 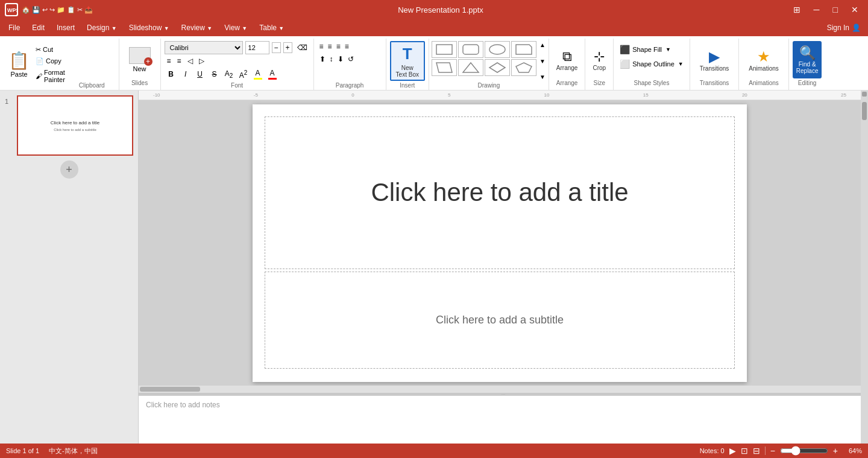 What do you see at coordinates (756, 451) in the screenshot?
I see `slide-sorter-button: ⊟` at bounding box center [756, 451].